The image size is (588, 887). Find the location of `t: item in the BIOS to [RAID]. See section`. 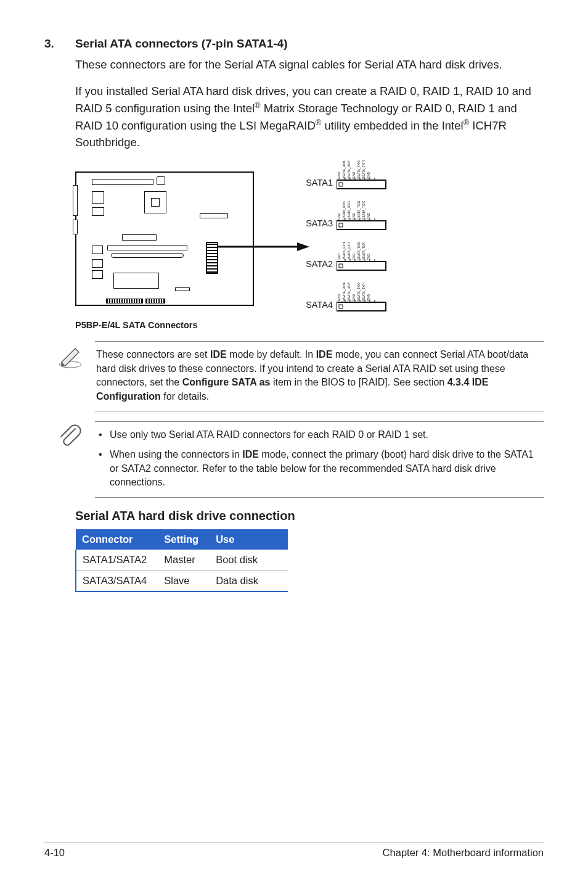

t: item in the BIOS to [RAID]. See section is located at coordinates (359, 382).